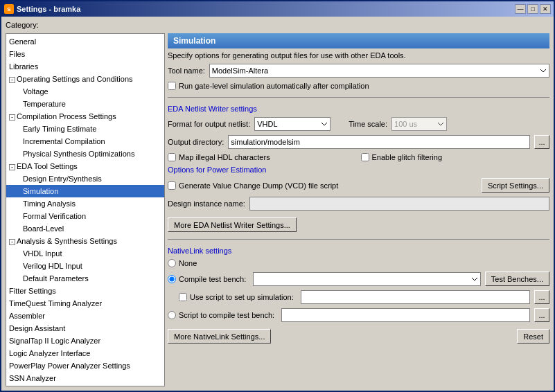 The width and height of the screenshot is (555, 392). What do you see at coordinates (85, 79) in the screenshot?
I see `sidebar-item-operating: -Operating Settings and Conditions` at bounding box center [85, 79].